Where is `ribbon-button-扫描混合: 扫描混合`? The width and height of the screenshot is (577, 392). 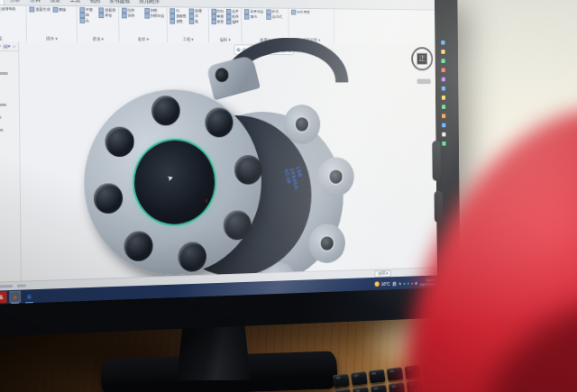 ribbon-button-扫描混合: 扫描混合 is located at coordinates (154, 16).